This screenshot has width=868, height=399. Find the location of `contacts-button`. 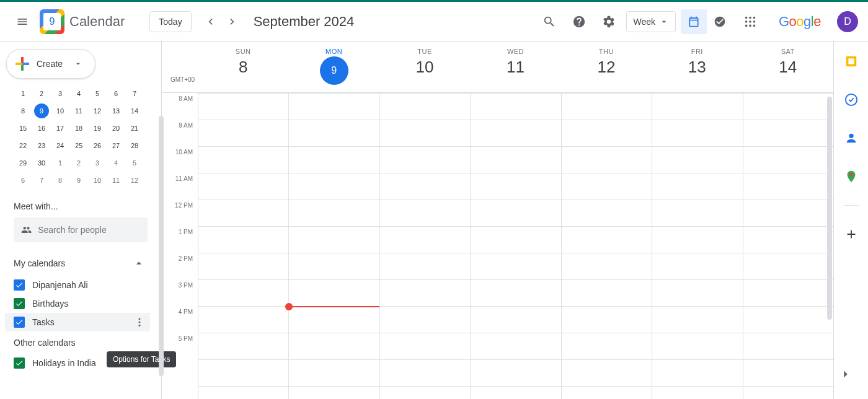

contacts-button is located at coordinates (851, 138).